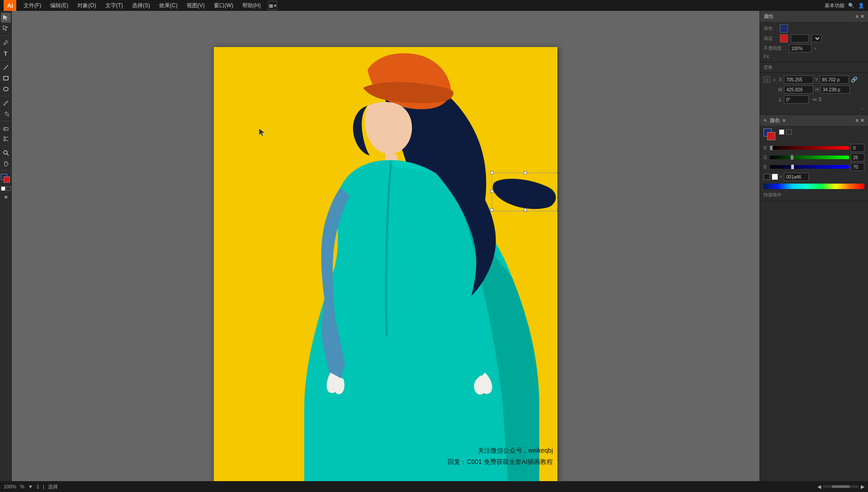 Image resolution: width=868 pixels, height=492 pixels. What do you see at coordinates (766, 167) in the screenshot?
I see `b-label: B` at bounding box center [766, 167].